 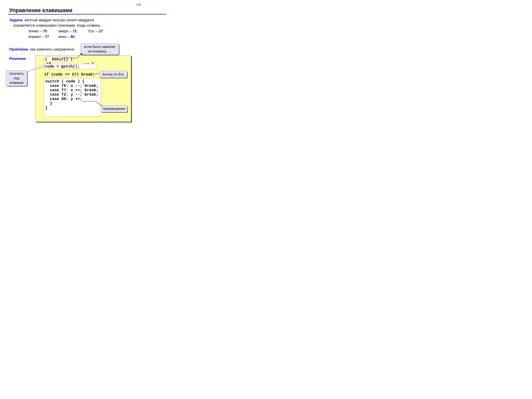 What do you see at coordinates (96, 31) in the screenshot?
I see `keycode-esc: Esc – 27` at bounding box center [96, 31].